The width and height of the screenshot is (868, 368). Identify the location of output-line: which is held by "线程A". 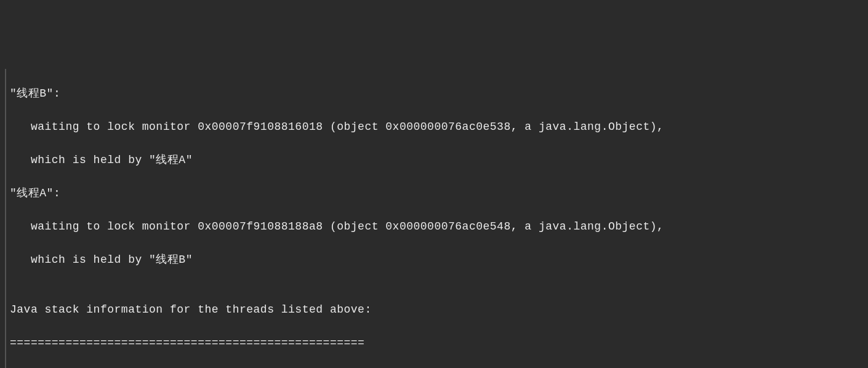
(436, 160).